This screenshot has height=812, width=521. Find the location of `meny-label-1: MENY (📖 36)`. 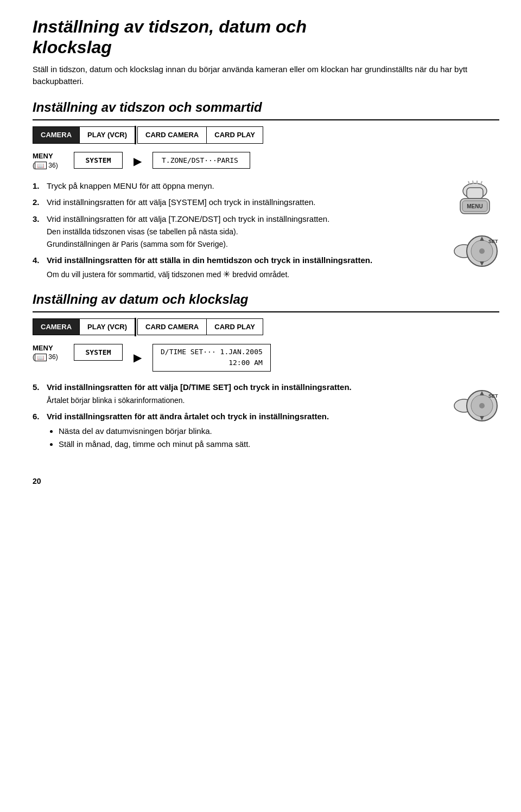

meny-label-1: MENY (📖 36) is located at coordinates (49, 161).